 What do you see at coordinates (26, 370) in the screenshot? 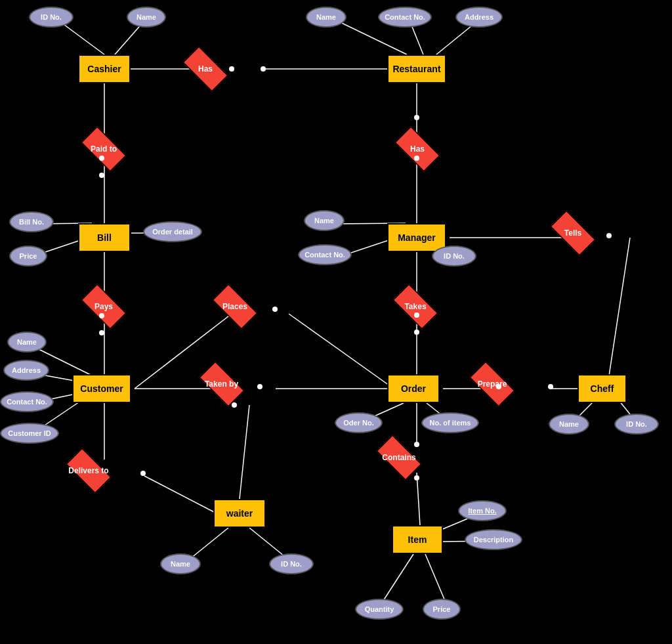
I see `attribute-customer-address: Address` at bounding box center [26, 370].